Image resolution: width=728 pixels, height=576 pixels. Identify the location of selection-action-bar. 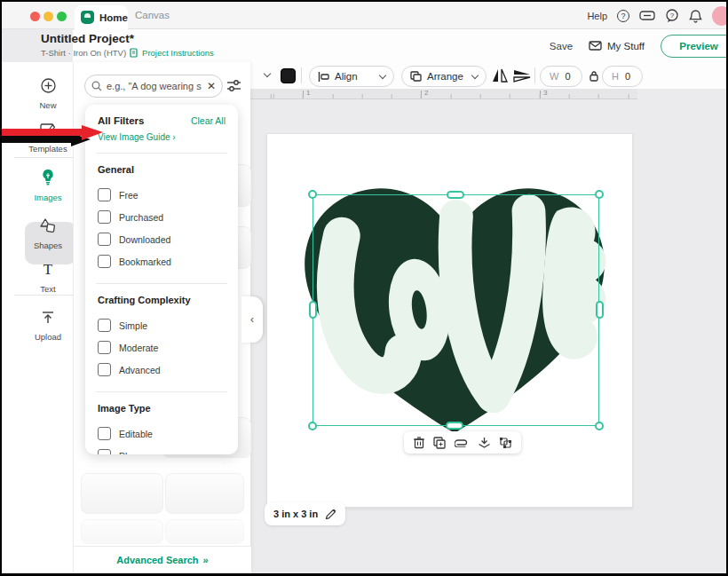
(463, 442).